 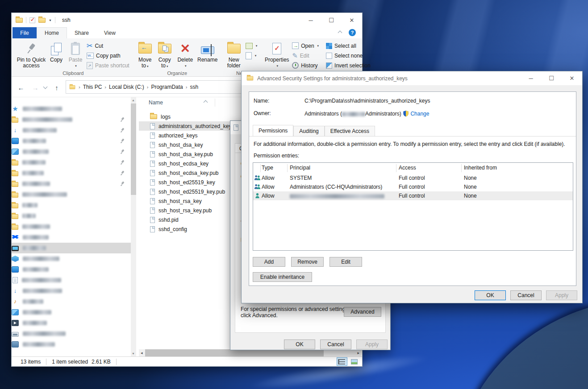 I want to click on nav-scrollbar-thumb, so click(x=133, y=149).